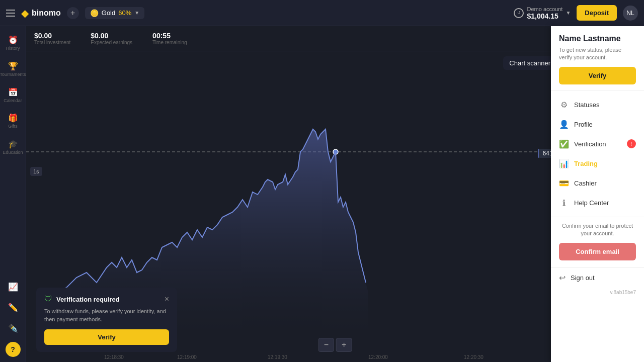 This screenshot has height=362, width=644. I want to click on verify-button: Verify, so click(598, 75).